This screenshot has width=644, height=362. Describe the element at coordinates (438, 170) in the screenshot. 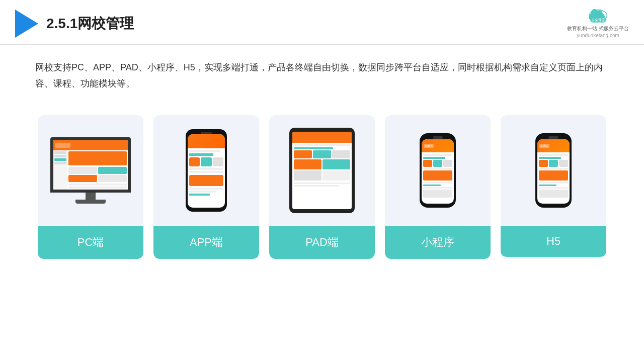

I see `miniprogram-mockup: 职通人` at that location.